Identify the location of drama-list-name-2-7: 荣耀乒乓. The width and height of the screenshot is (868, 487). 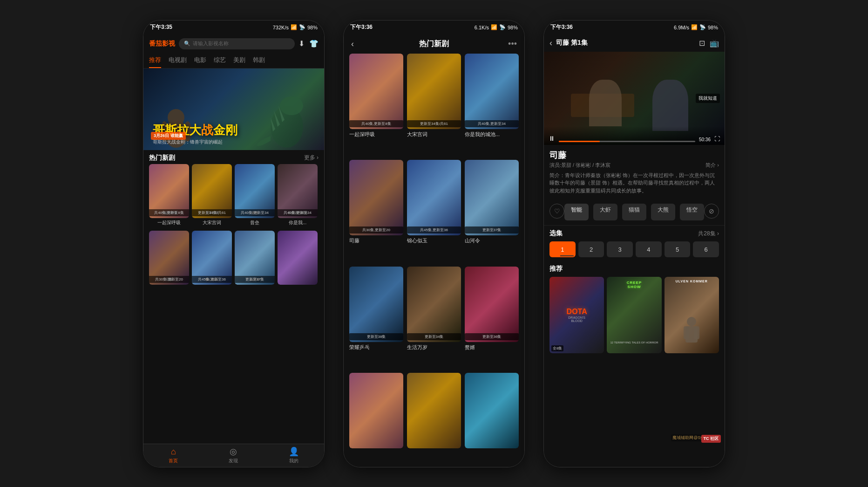
(376, 348).